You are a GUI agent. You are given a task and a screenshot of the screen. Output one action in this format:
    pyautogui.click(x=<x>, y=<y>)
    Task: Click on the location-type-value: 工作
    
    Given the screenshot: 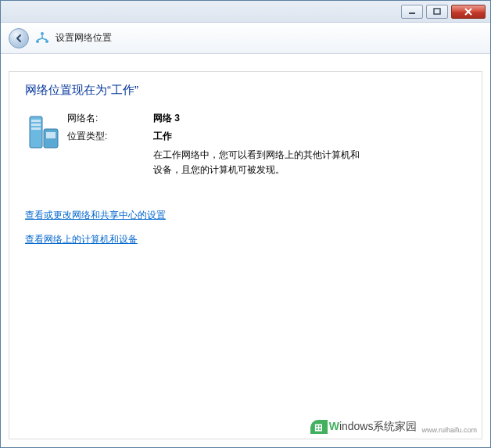 What is the action you would take?
    pyautogui.click(x=163, y=136)
    